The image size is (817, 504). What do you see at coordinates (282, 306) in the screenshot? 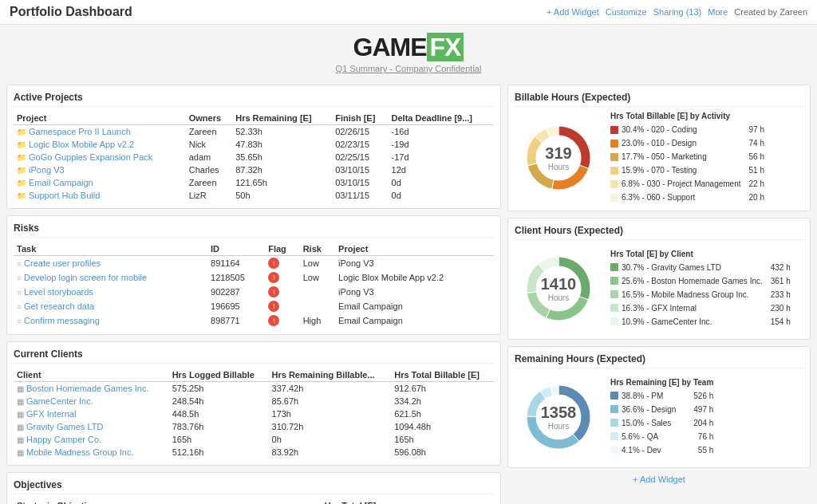
I see `risk-flag: !` at bounding box center [282, 306].